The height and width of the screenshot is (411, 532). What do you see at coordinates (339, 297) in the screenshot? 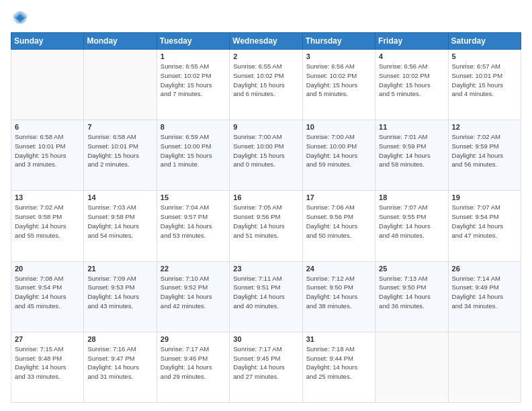
I see `calendar-cell: 24Sunrise: 7:12 AM Sunset: 9:50 PM Dayli…` at bounding box center [339, 297].